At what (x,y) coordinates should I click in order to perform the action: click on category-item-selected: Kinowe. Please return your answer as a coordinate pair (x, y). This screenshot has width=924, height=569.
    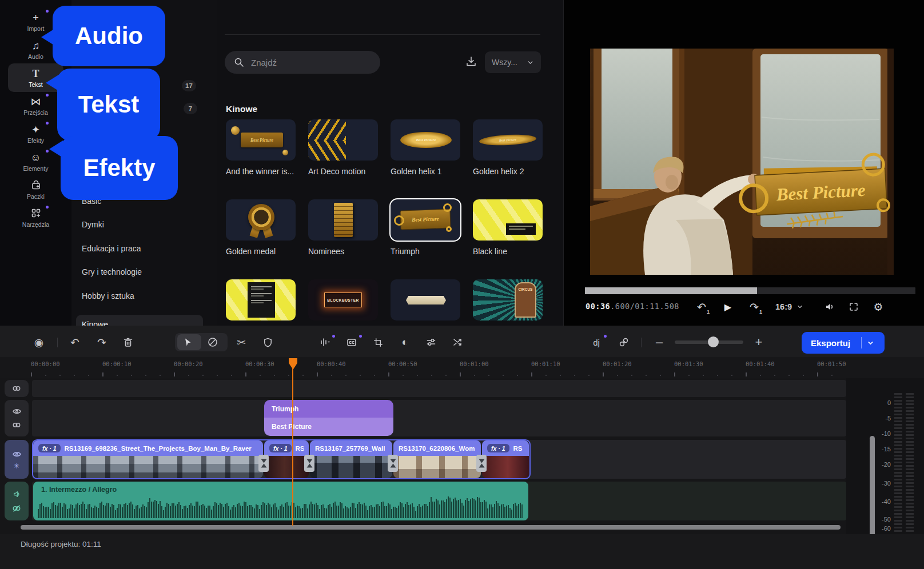
    Looking at the image, I should click on (140, 320).